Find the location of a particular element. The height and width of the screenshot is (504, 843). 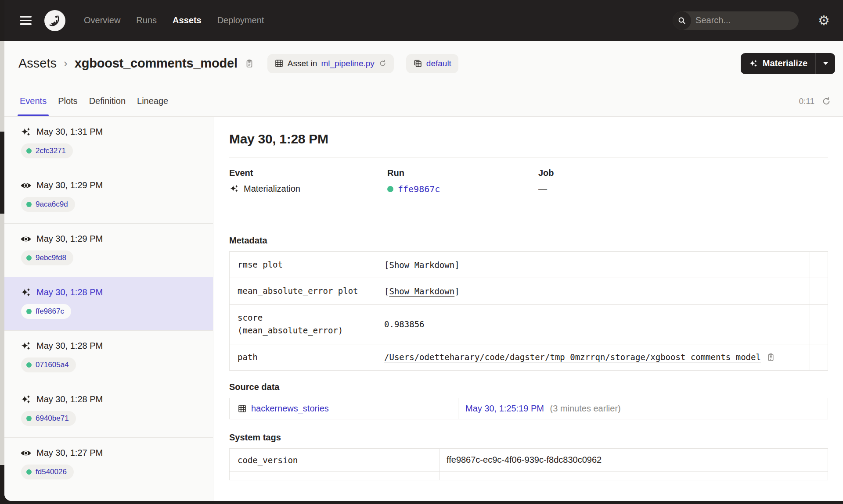

dagster-logo-icon is located at coordinates (55, 21).